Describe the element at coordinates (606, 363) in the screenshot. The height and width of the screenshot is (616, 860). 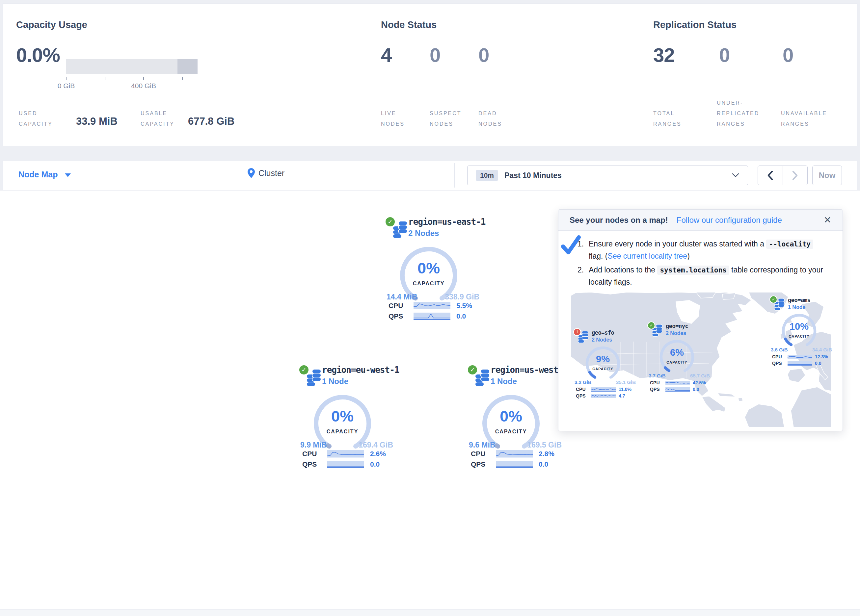
I see `map-node-geo-sfo: 1 geo=sfo 2 Nodes 9%` at that location.